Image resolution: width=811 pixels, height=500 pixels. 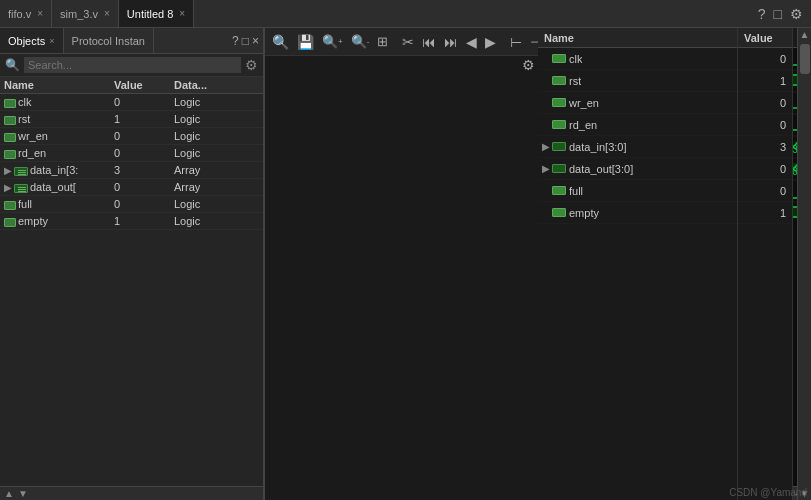 What do you see at coordinates (360, 42) in the screenshot?
I see `zoom-out-btn: 🔍-` at bounding box center [360, 42].